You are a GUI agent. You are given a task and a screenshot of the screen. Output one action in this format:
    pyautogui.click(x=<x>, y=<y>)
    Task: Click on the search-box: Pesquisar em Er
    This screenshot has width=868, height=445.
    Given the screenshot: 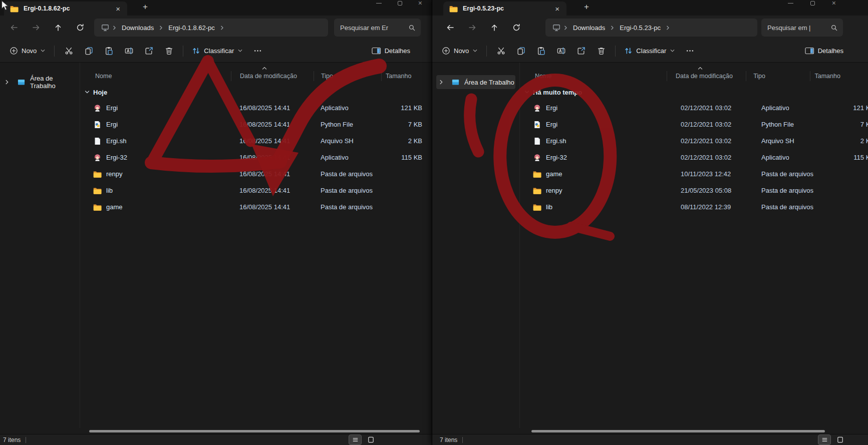 What is the action you would take?
    pyautogui.click(x=378, y=28)
    